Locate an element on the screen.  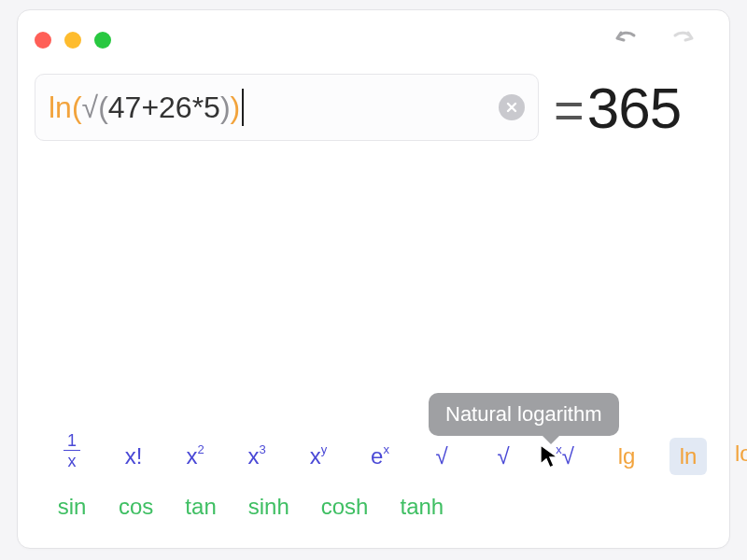
expression-text: ln(√(47+26*5)) is located at coordinates (274, 107).